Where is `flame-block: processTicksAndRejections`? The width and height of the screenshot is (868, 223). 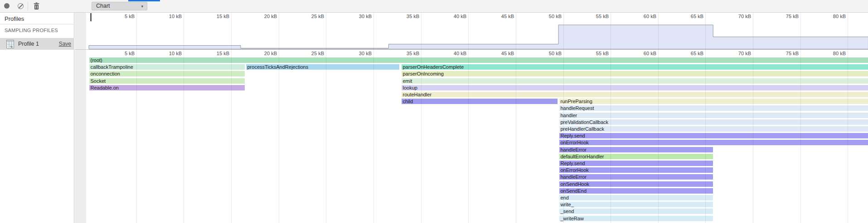 flame-block: processTicksAndRejections is located at coordinates (323, 67).